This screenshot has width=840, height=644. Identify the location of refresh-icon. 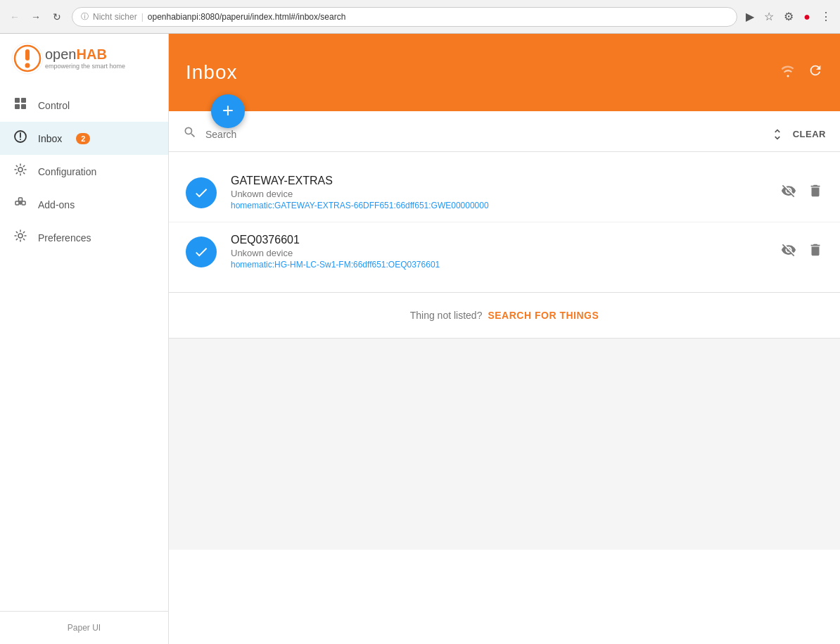
(815, 72).